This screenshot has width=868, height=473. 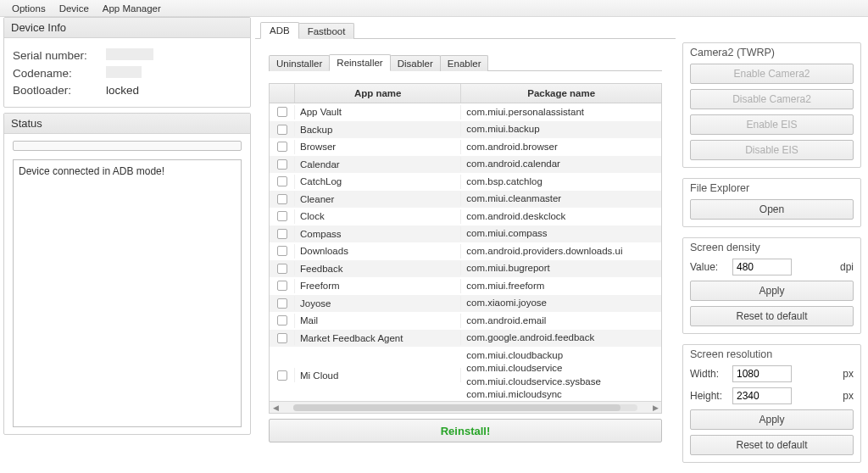 I want to click on bootloader-label: Bootloader:, so click(x=59, y=90).